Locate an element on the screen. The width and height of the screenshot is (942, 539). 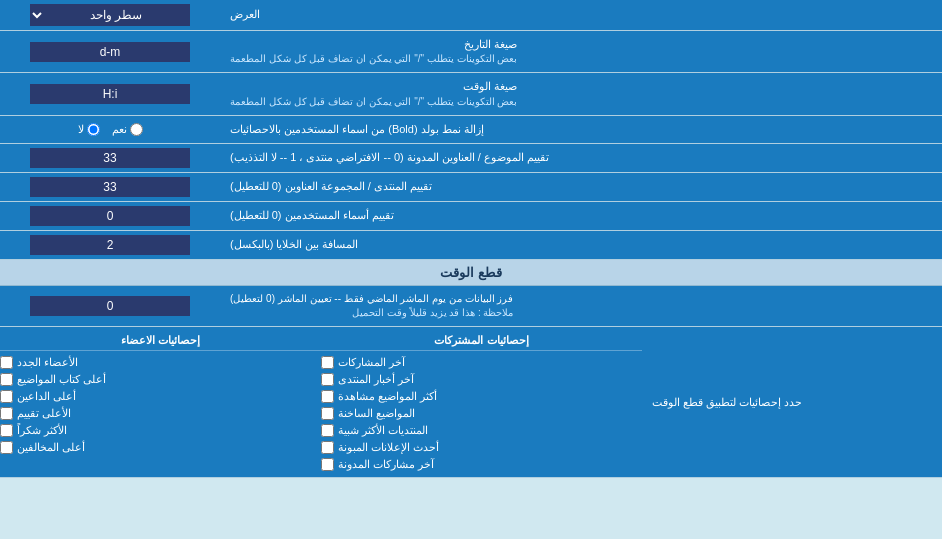
topic-sort-row: تقييم الموضوع / العناوين المدونة (0 -- ا… is located at coordinates (471, 158).